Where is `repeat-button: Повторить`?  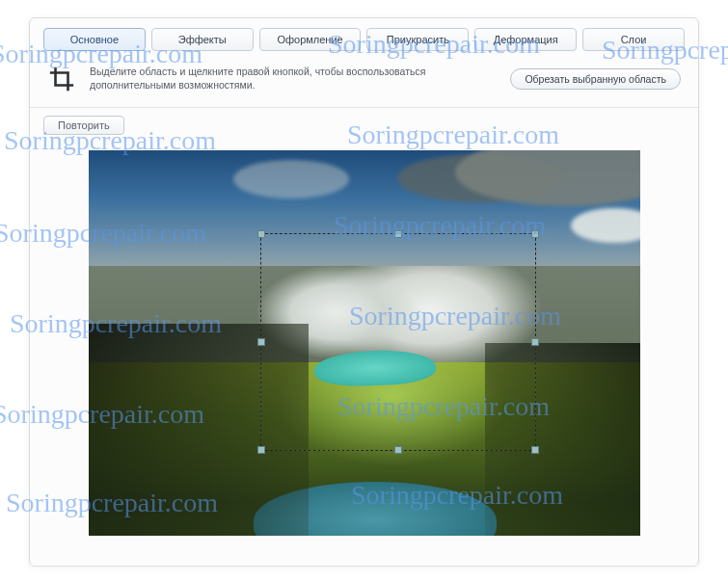
repeat-button: Повторить is located at coordinates (84, 125).